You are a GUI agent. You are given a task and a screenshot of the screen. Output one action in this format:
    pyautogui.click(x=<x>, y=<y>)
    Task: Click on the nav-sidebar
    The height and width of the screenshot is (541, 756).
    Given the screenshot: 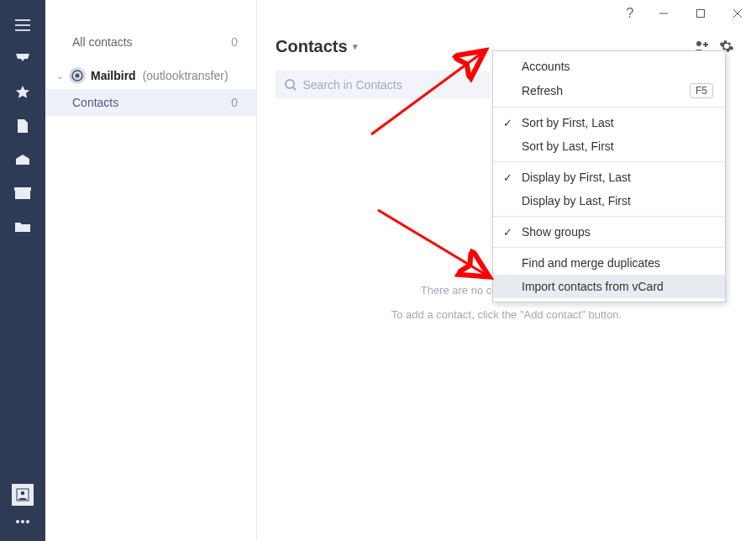 What is the action you would take?
    pyautogui.click(x=23, y=270)
    